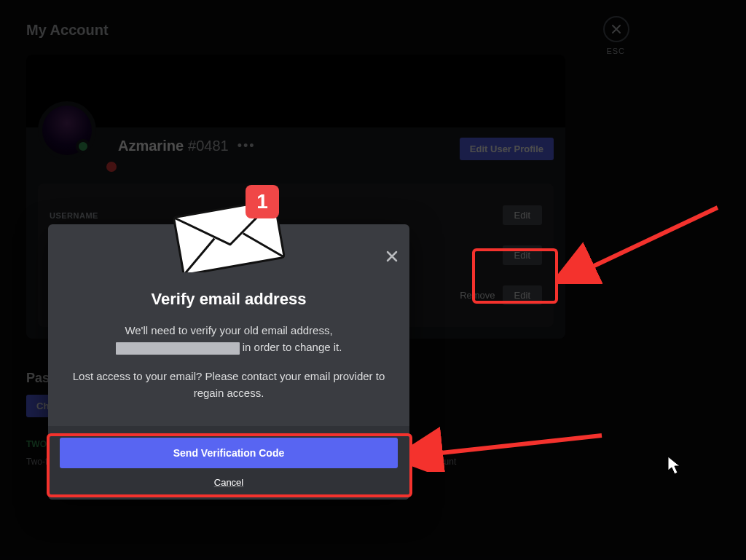 This screenshot has width=746, height=560. What do you see at coordinates (229, 384) in the screenshot?
I see `modal-text-2: Lost access to your email? Please contac…` at bounding box center [229, 384].